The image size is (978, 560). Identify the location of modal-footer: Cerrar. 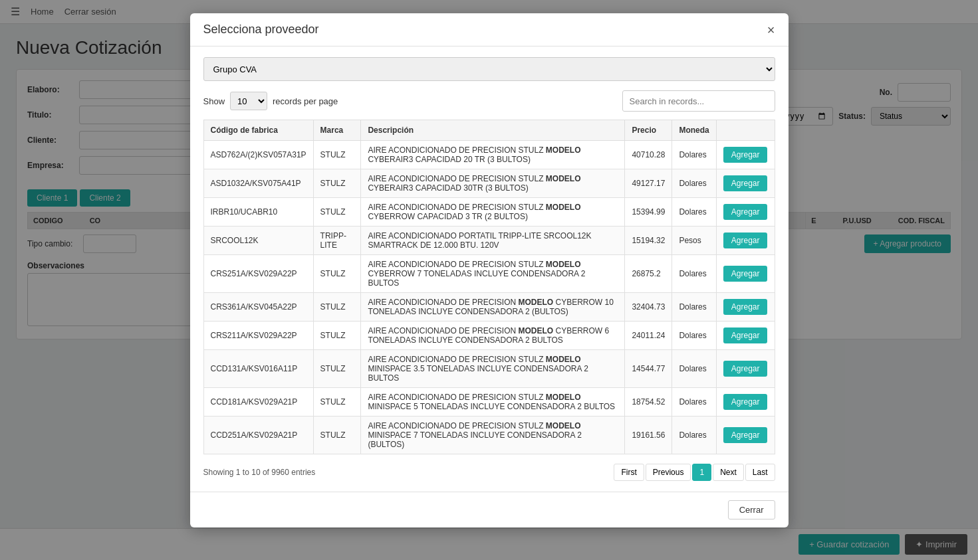
(489, 510).